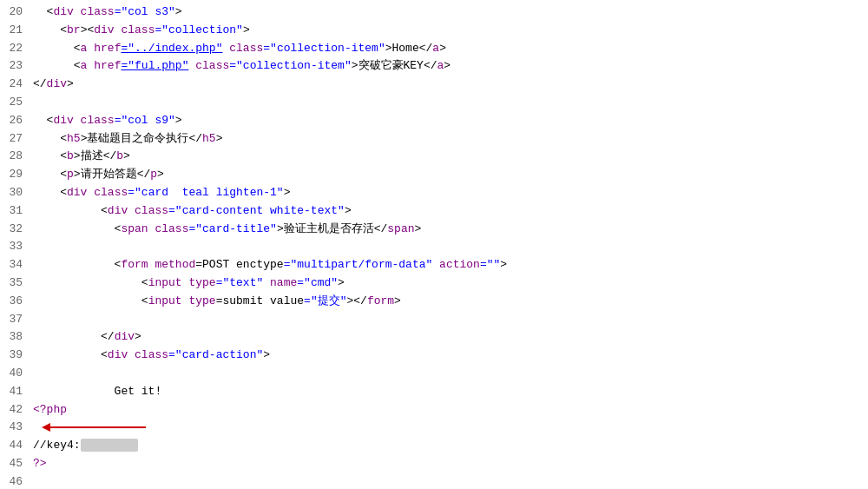 Image resolution: width=868 pixels, height=489 pixels. What do you see at coordinates (450, 193) in the screenshot?
I see `line-content: <div class="card teal lighten-1">` at bounding box center [450, 193].